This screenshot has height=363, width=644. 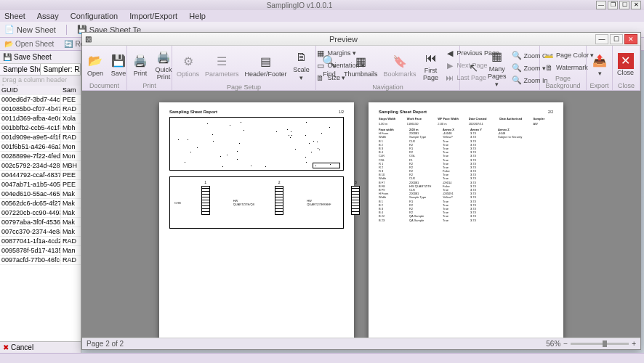 What do you see at coordinates (257, 144) in the screenshot?
I see `report-scatter-plot` at bounding box center [257, 144].